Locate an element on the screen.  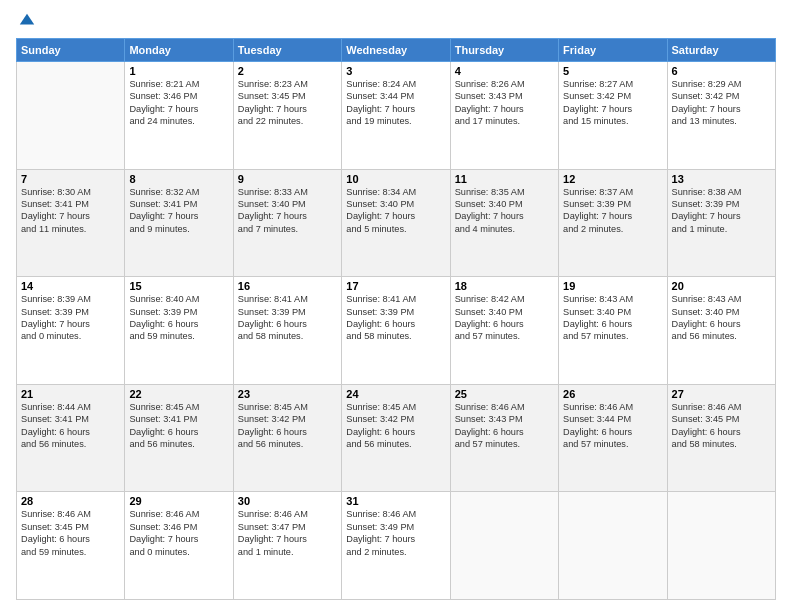
calendar-cell: 14Sunrise: 8:39 AM Sunset: 3:39 PM Dayli… is located at coordinates (71, 331).